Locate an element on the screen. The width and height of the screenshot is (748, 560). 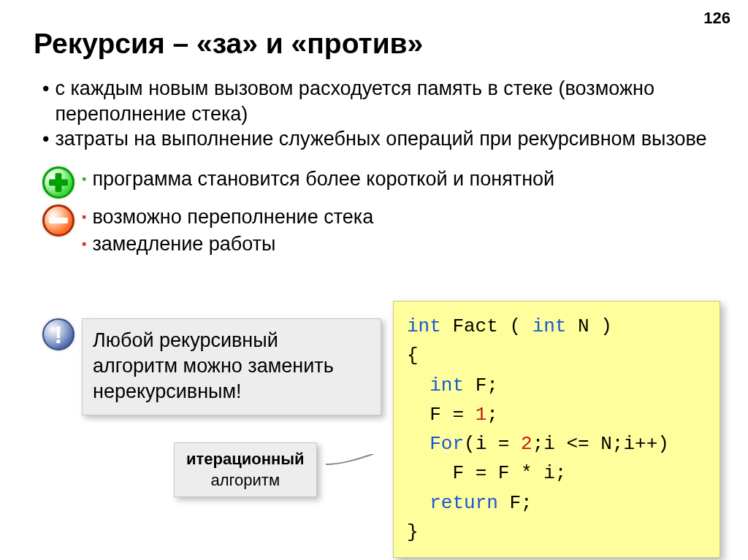
plus-icon is located at coordinates (58, 183).